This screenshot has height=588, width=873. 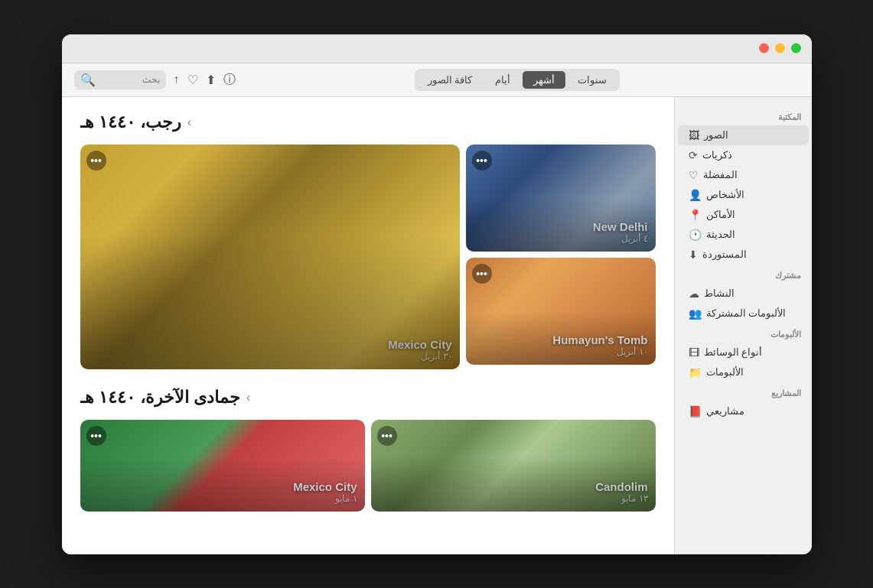 What do you see at coordinates (721, 174) in the screenshot?
I see `sidebar-favorites-label: المفضلة` at bounding box center [721, 174].